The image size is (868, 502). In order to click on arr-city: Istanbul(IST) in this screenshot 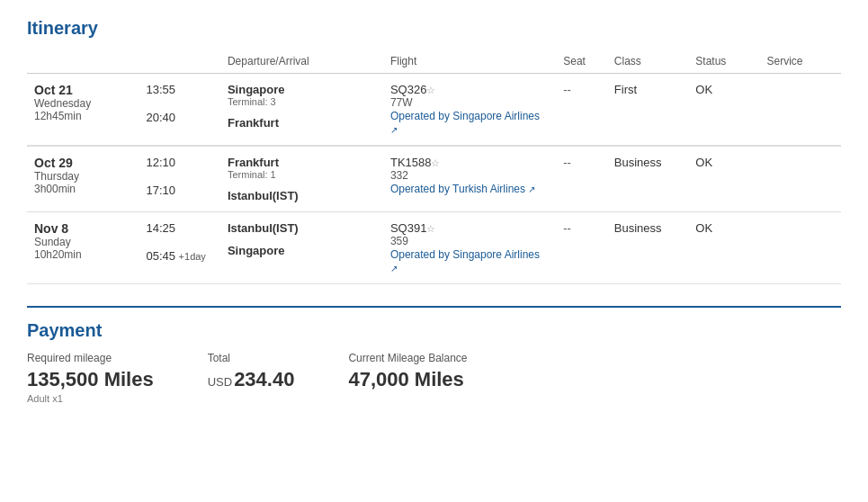, I will do `click(263, 196)`.